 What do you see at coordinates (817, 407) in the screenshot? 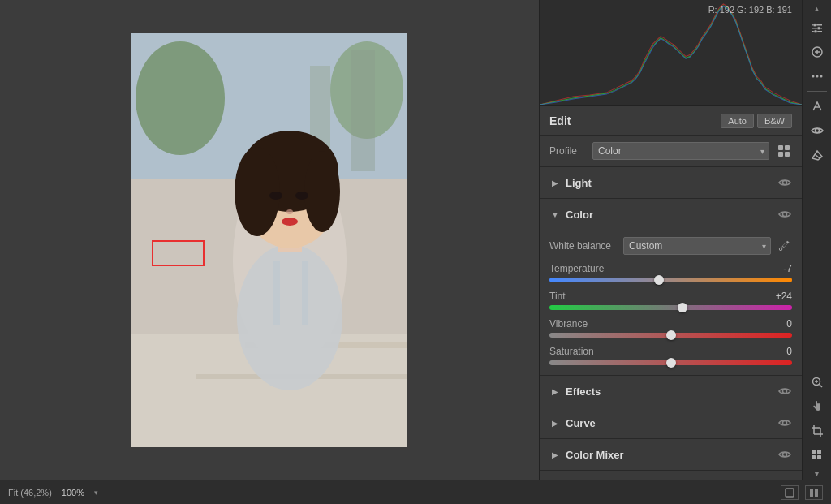
I see `tool-hand-icon` at bounding box center [817, 407].